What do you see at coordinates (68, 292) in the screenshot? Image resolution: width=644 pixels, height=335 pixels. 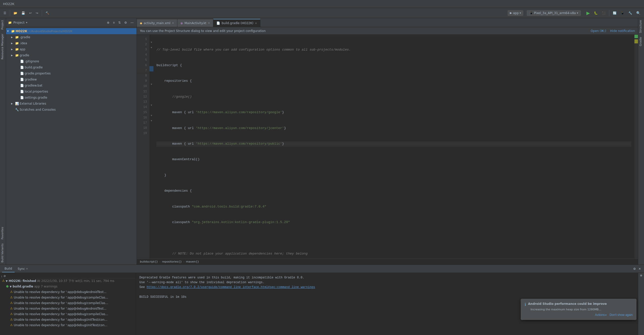 I see `build-warn-1: ⚠ Unable to resolve dependency for ':app…` at bounding box center [68, 292].